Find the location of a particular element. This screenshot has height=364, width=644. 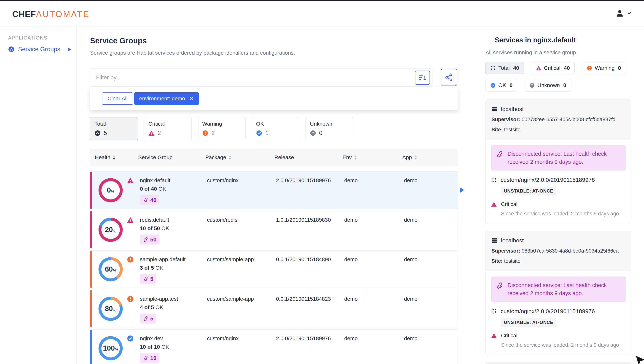

app-header: CHEFAUTOMATE is located at coordinates (322, 14).